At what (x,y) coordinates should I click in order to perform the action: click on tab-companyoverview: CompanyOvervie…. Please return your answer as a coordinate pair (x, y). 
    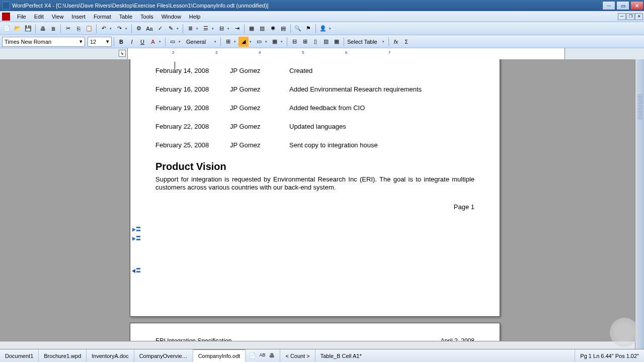
    Looking at the image, I should click on (164, 356).